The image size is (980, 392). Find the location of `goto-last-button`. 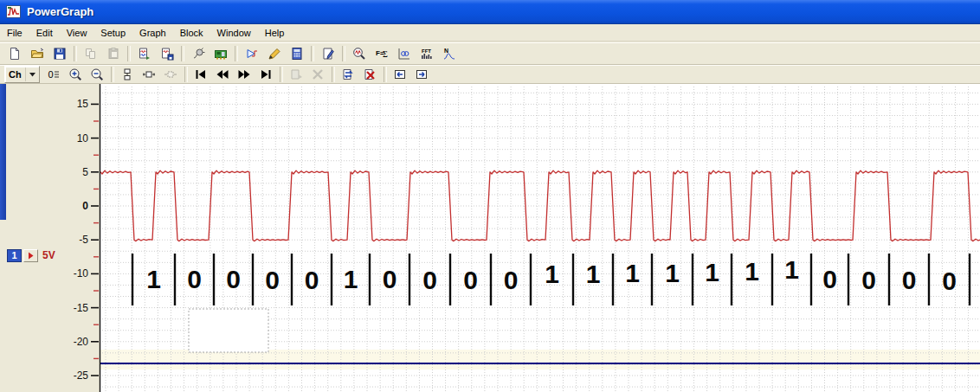

goto-last-button is located at coordinates (267, 74).